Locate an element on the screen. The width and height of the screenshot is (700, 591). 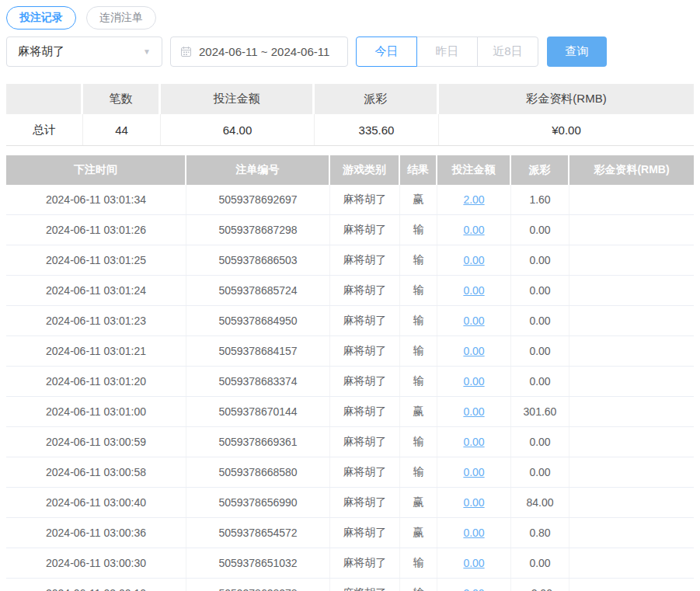
table-row: 2024-06-11 03:01:23 5059378684950 麻将胡了 输… is located at coordinates (350, 322).